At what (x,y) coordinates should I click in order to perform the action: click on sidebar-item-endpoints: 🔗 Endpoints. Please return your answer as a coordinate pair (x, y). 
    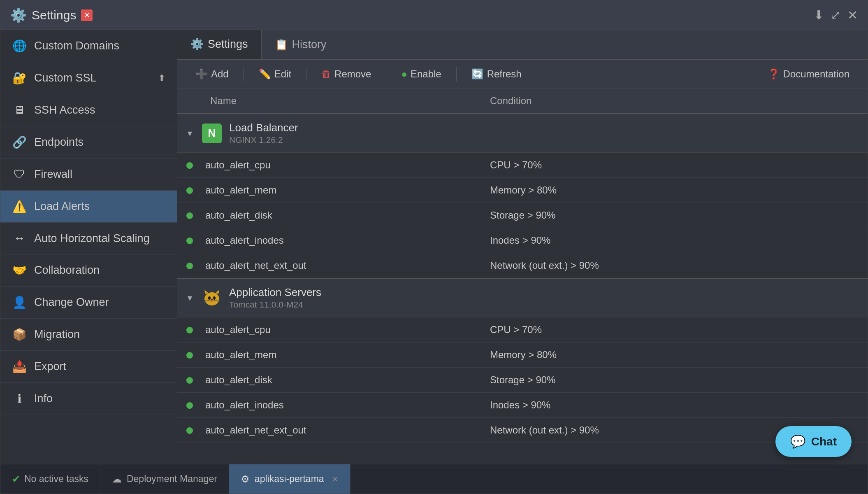
    Looking at the image, I should click on (89, 142).